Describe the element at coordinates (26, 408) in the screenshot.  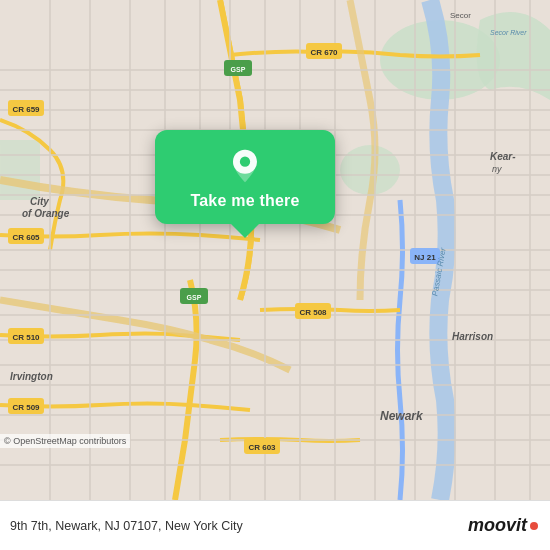
I see `svg-text: CR 509` at that location.